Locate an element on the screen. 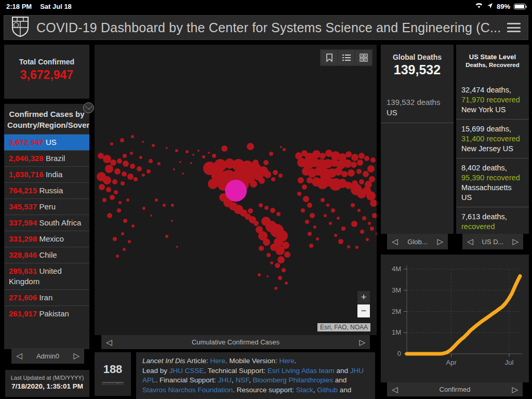 The width and height of the screenshot is (532, 399). state-row: 8,402 deaths, 95,390 recoveredMassachuse… is located at coordinates (493, 183).